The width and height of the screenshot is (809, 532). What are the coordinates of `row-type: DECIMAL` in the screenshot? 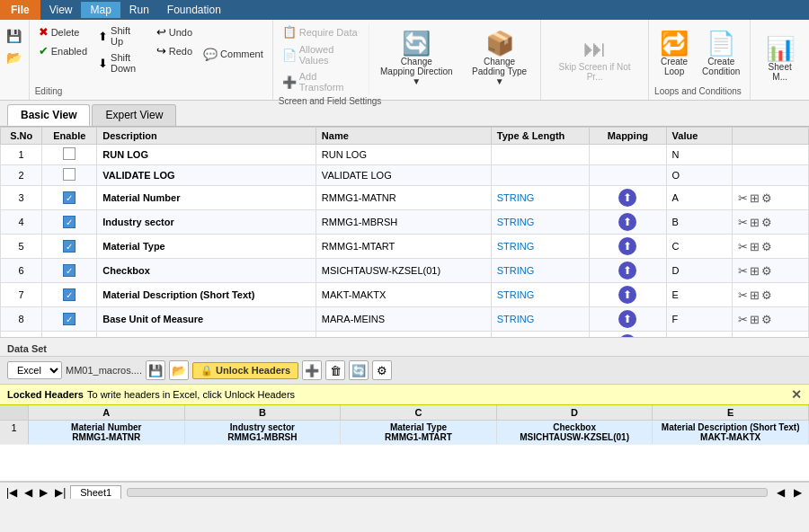 It's located at (540, 335).